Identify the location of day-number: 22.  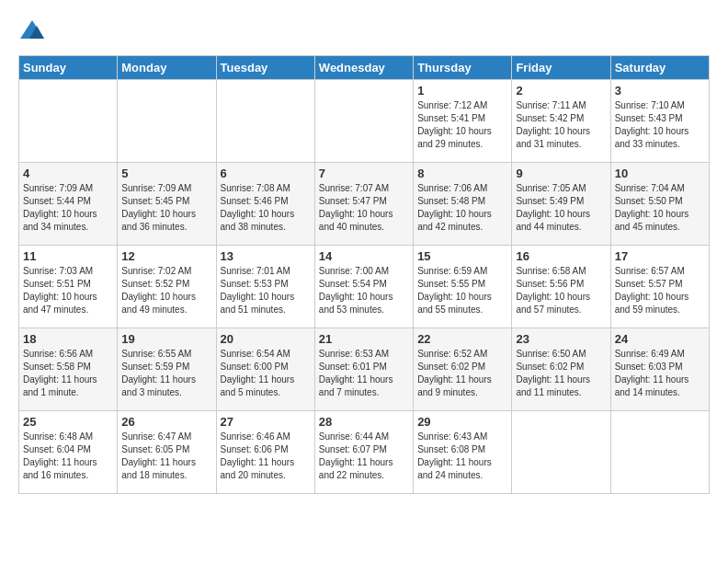
(462, 339).